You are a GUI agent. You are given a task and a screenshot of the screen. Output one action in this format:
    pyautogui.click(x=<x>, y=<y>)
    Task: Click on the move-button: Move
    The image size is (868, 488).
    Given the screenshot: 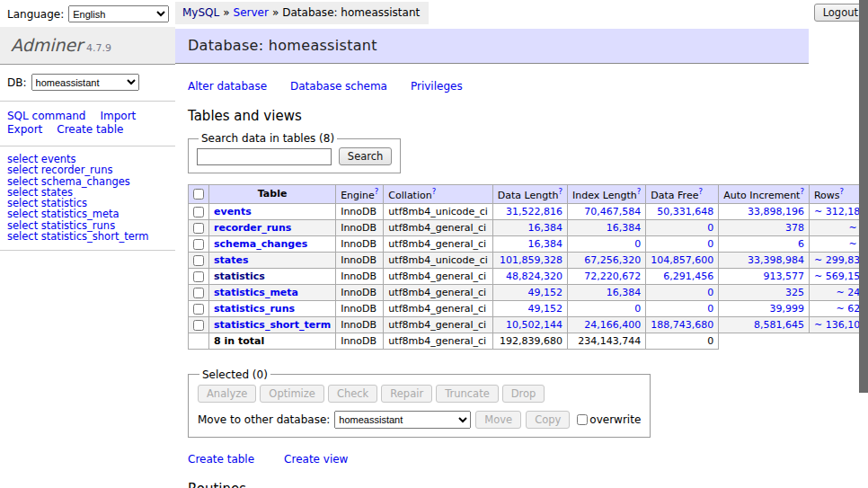 What is the action you would take?
    pyautogui.click(x=498, y=420)
    